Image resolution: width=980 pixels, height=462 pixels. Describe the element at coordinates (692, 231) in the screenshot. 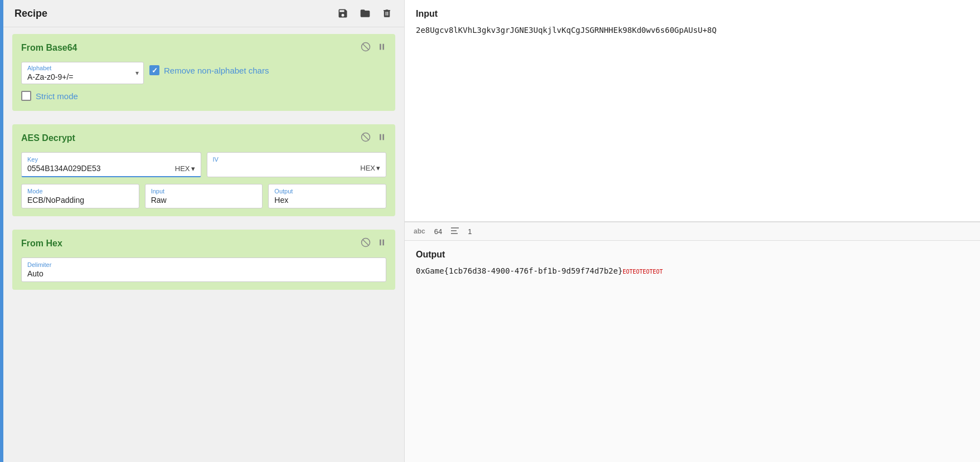

I see `status-bar: abc 64 1` at that location.